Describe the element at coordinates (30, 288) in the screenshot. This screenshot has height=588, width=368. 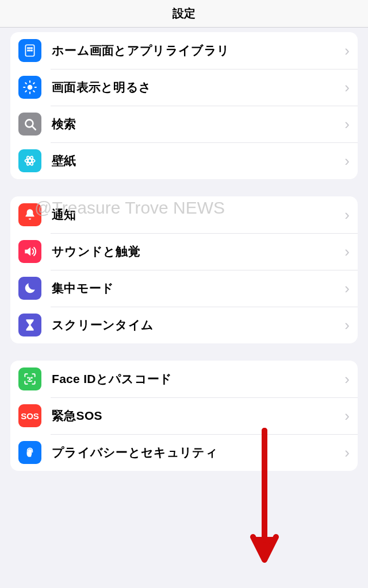
I see `focus-icon` at that location.